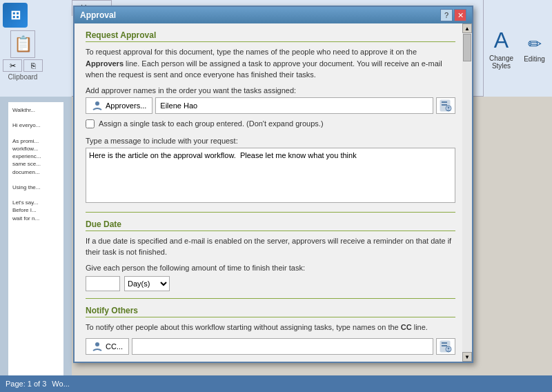 This screenshot has width=552, height=392. I want to click on message-label: Type a message to include with your requ…, so click(270, 141).